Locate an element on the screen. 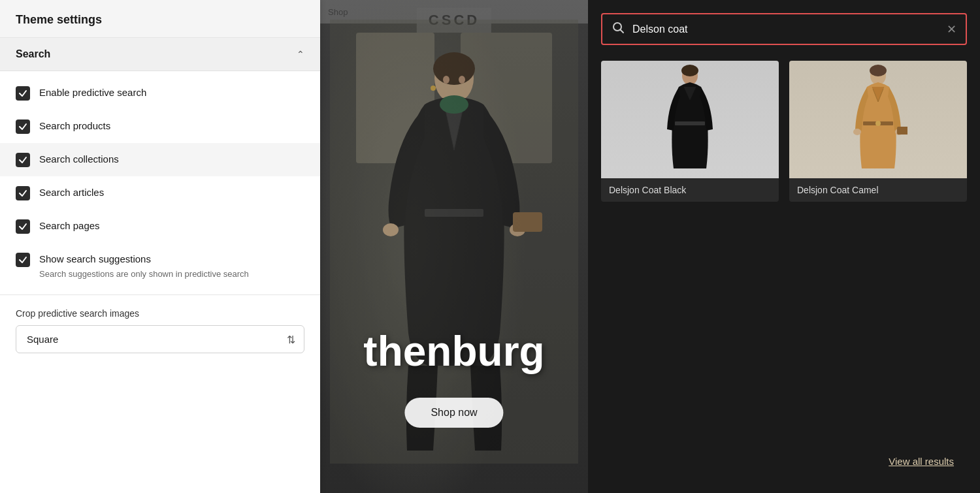 The height and width of the screenshot is (493, 980). setting-label-enable-predictive: Enable predictive search is located at coordinates (93, 93).